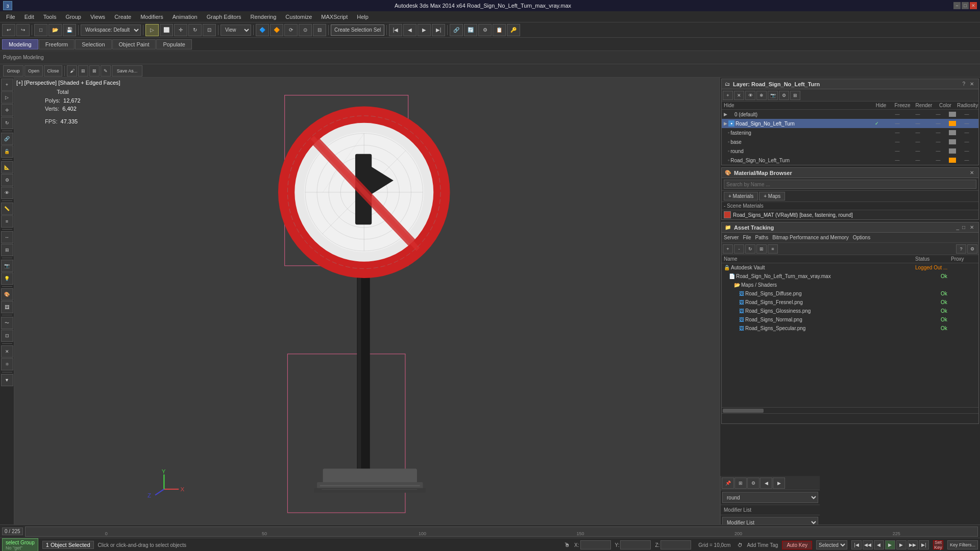 The height and width of the screenshot is (551, 980). I want to click on asset-scrollbar, so click(850, 410).